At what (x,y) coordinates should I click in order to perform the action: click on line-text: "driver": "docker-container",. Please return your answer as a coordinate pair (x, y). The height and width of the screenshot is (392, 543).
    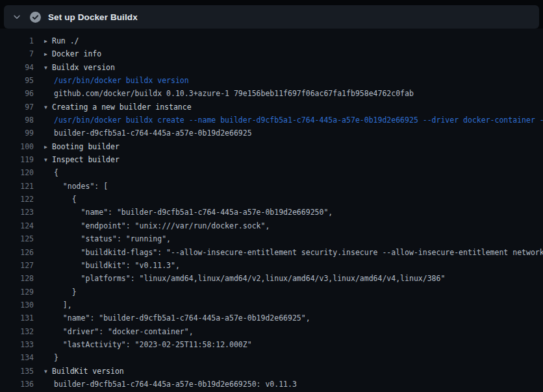
    Looking at the image, I should click on (123, 332).